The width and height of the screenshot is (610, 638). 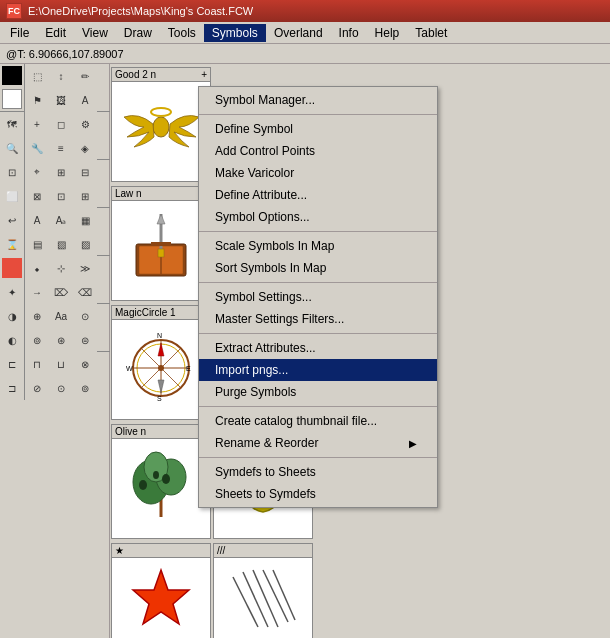 What do you see at coordinates (305, 33) in the screenshot?
I see `menu-bar: File Edit View Draw Tools Symbols Overla…` at bounding box center [305, 33].